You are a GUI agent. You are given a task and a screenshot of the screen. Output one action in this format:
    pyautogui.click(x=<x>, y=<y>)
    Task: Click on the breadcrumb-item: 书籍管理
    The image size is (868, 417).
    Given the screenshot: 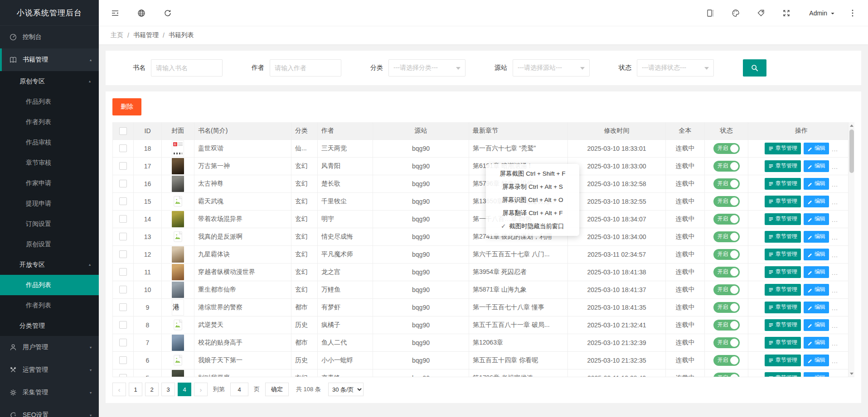 What is the action you would take?
    pyautogui.click(x=146, y=35)
    